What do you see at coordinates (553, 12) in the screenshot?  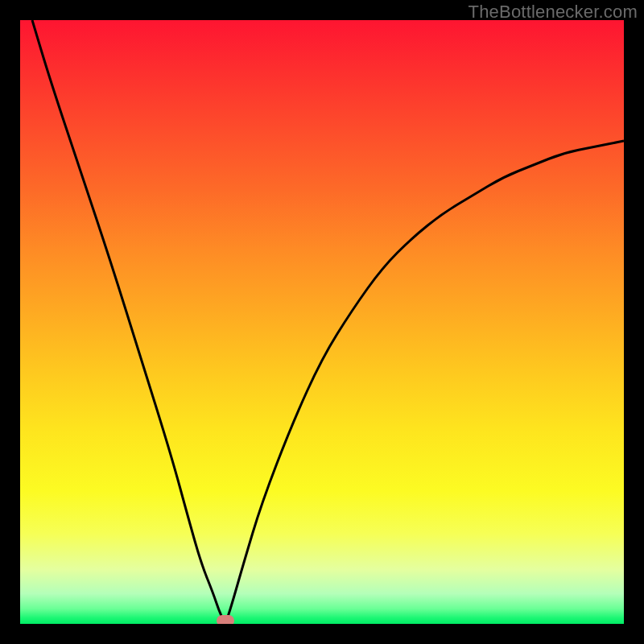 I see `watermark-text: TheBottlenecker.com` at bounding box center [553, 12].